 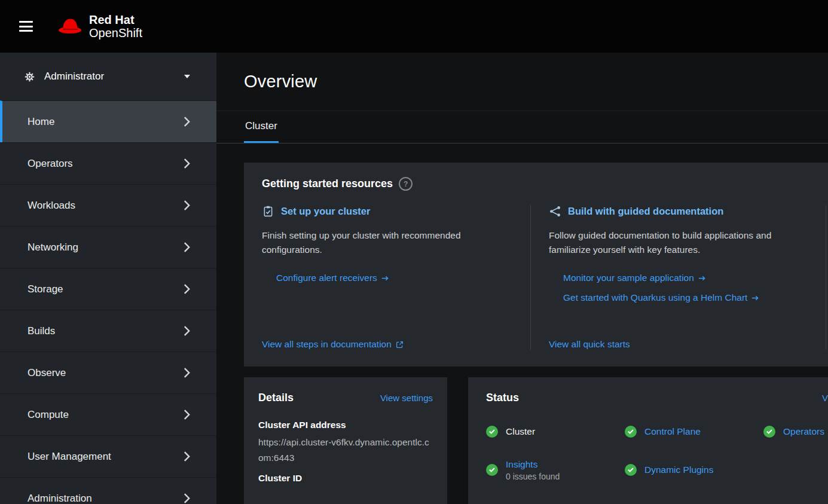 What do you see at coordinates (100, 26) in the screenshot?
I see `redhat-openshift-logo: Red Hat OpenShift` at bounding box center [100, 26].